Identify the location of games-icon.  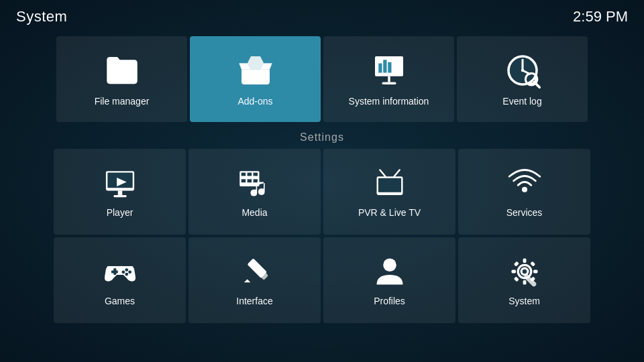
(120, 272).